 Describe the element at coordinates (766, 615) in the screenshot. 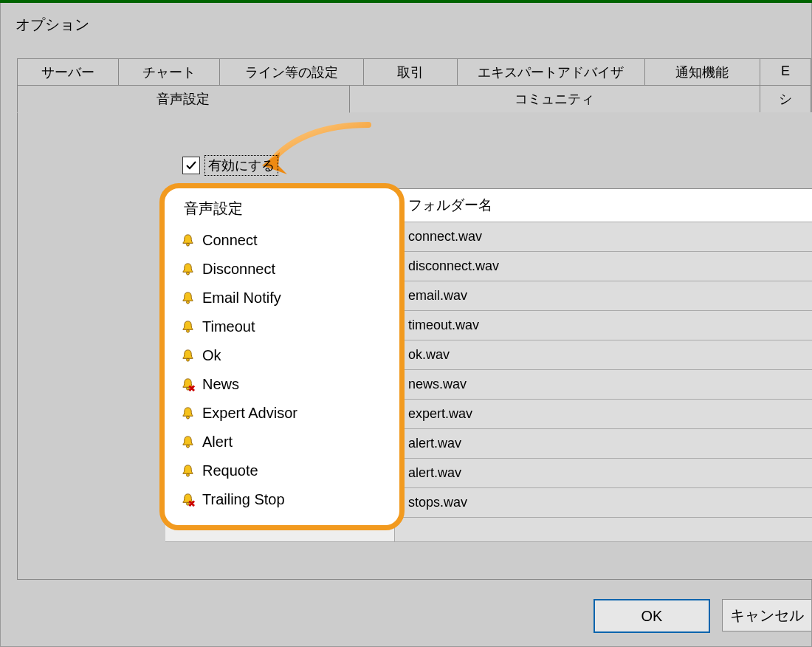

I see `cancel-button: キャンセル` at that location.